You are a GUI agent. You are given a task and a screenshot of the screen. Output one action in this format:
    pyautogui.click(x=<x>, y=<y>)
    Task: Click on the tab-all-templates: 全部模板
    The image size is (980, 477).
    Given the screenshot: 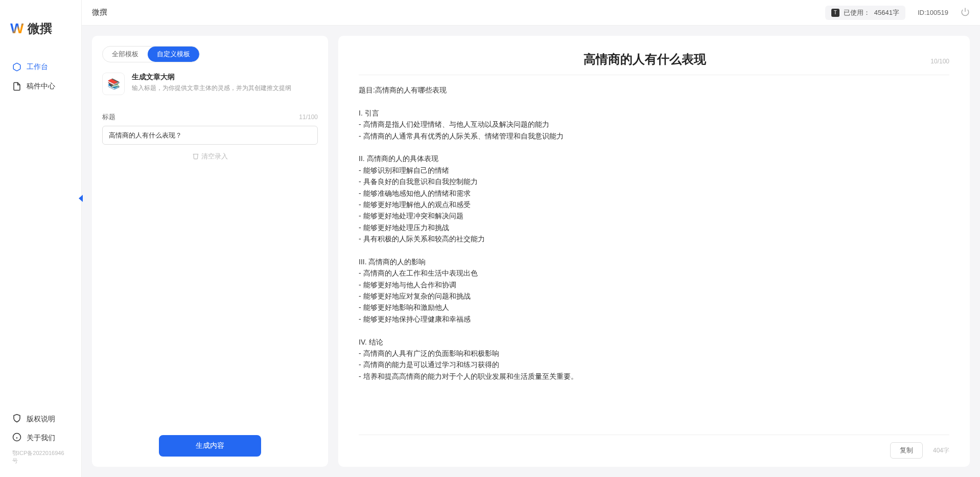 What is the action you would take?
    pyautogui.click(x=125, y=54)
    